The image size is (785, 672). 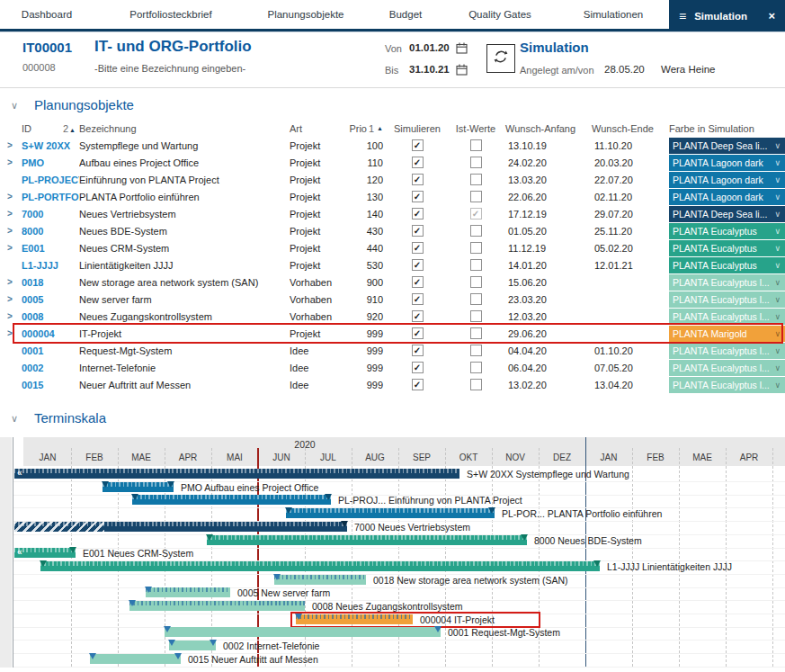 What do you see at coordinates (476, 129) in the screenshot?
I see `col-header-ist-werte: Ist-Werte` at bounding box center [476, 129].